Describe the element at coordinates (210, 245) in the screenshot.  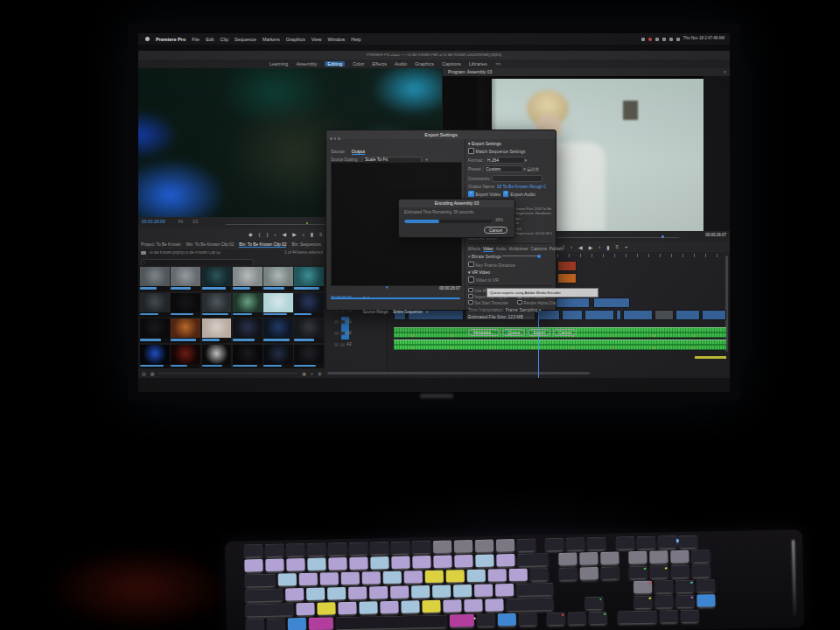
I see `project-tab: Mix: To Be Known Clip 02` at that location.